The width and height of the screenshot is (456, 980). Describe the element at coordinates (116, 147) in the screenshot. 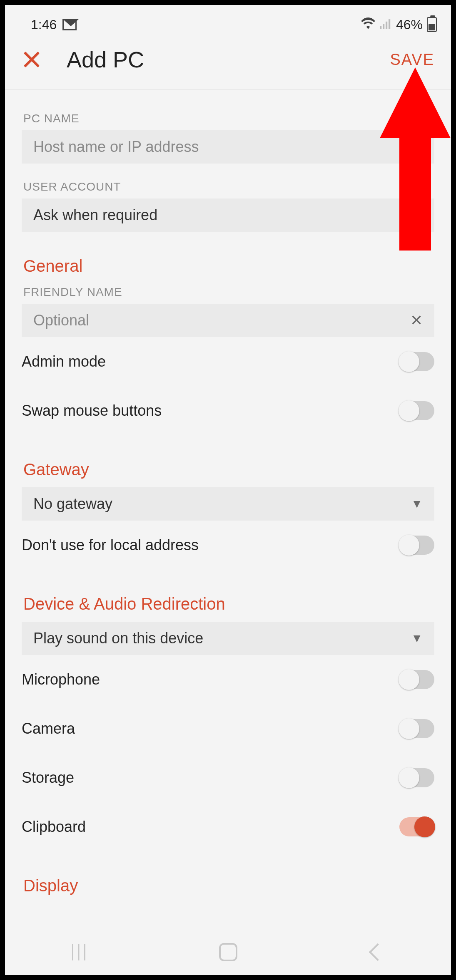

I see `pc-name-placeholder: Host name or IP address` at that location.